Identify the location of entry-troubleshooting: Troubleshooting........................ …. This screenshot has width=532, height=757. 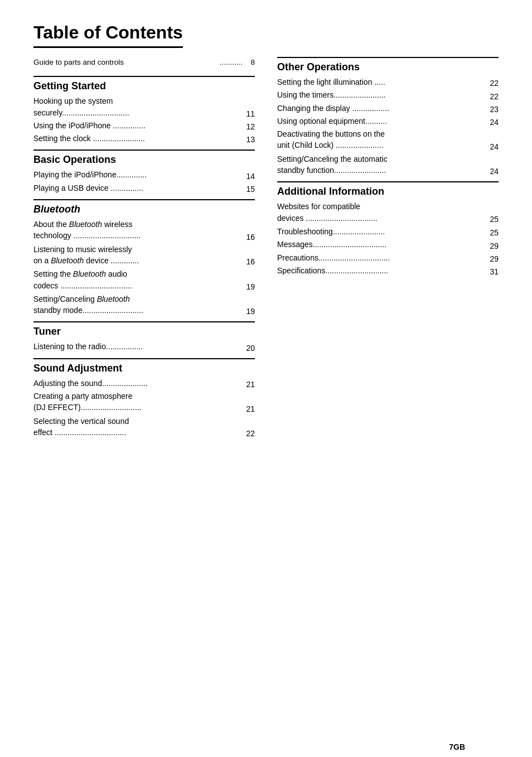
(388, 232).